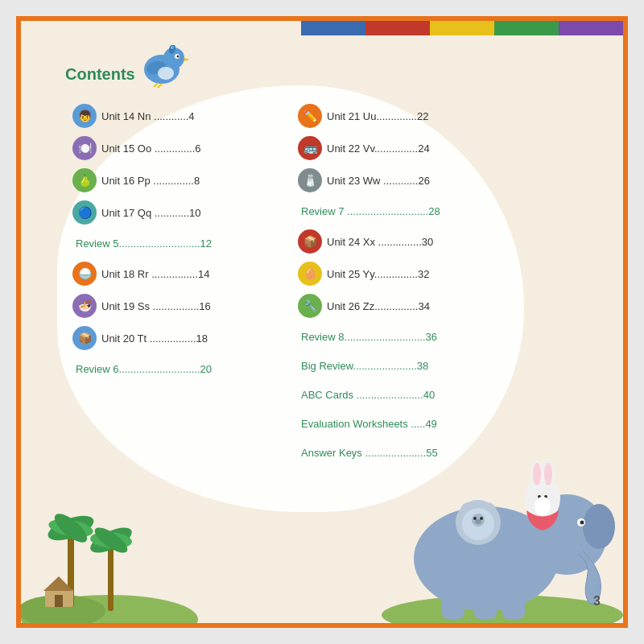 The height and width of the screenshot is (644, 644). I want to click on right-entry-8: Big Review......................38, so click(407, 365).